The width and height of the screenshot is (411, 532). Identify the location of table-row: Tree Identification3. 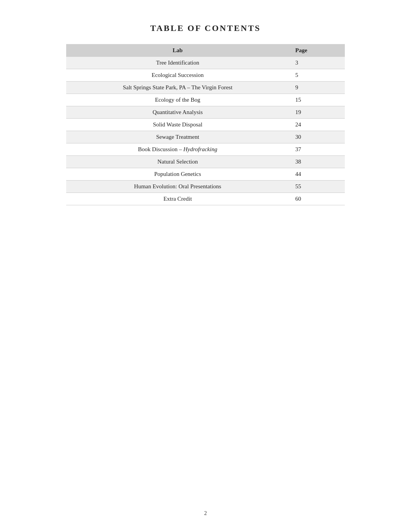
(206, 63).